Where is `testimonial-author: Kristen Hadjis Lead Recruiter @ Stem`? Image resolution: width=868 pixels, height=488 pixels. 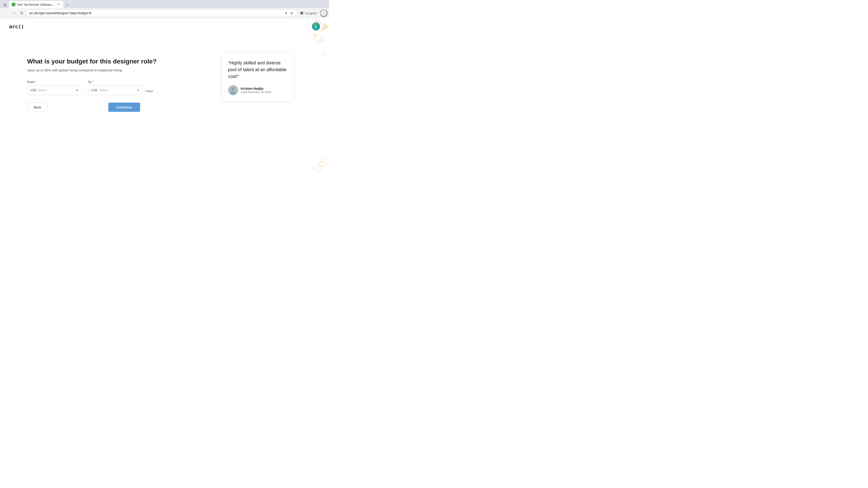 testimonial-author: Kristen Hadjis Lead Recruiter @ Stem is located at coordinates (258, 90).